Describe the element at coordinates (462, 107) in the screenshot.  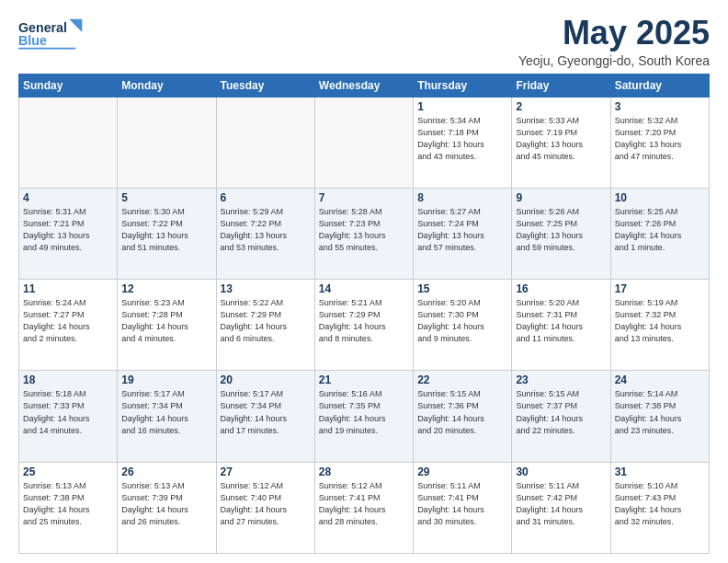
I see `day-number: 1` at that location.